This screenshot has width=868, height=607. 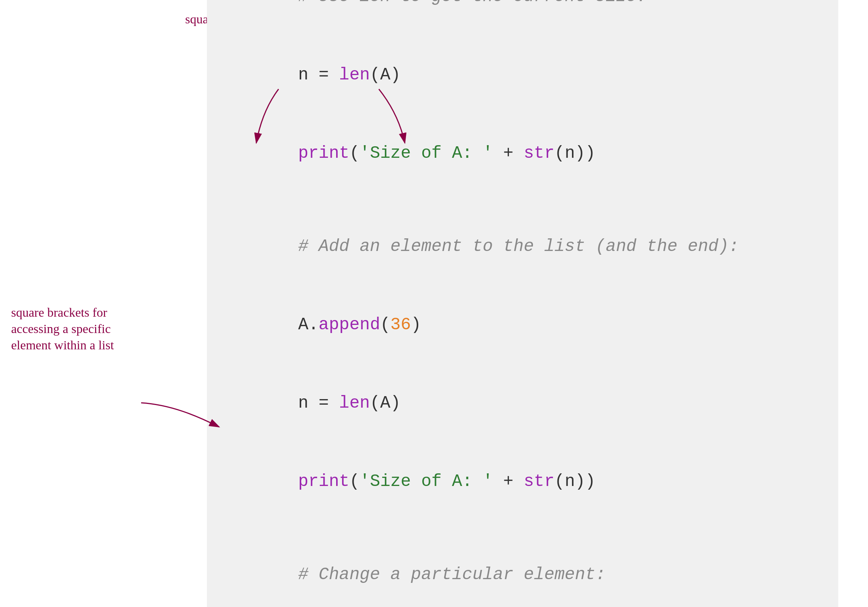 I want to click on code-str-2-paren: (n)), so click(x=575, y=482).